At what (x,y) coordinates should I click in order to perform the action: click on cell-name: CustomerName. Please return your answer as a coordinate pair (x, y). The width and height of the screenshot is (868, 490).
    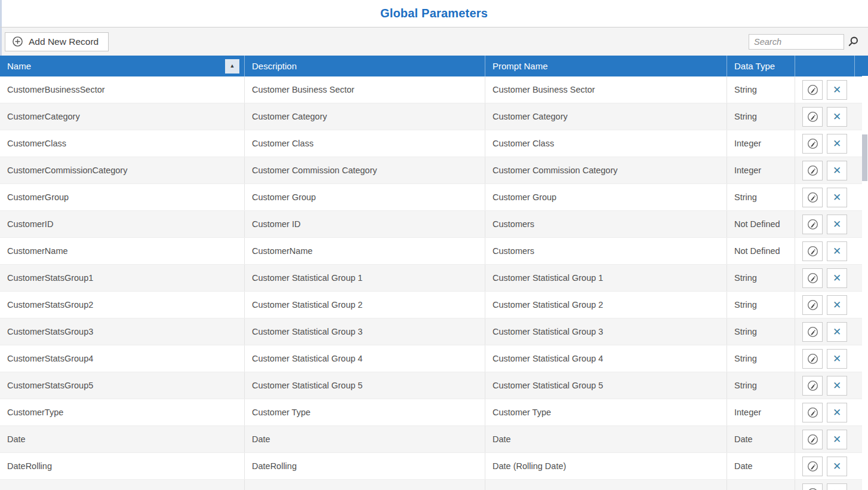
    Looking at the image, I should click on (122, 251).